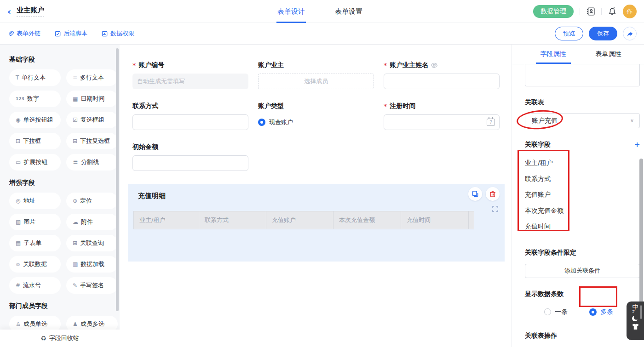  Describe the element at coordinates (319, 220) in the screenshot. I see `subform-table-header: 业主/租户 联系方式 充值账户 本次充值金额 充值时间` at that location.